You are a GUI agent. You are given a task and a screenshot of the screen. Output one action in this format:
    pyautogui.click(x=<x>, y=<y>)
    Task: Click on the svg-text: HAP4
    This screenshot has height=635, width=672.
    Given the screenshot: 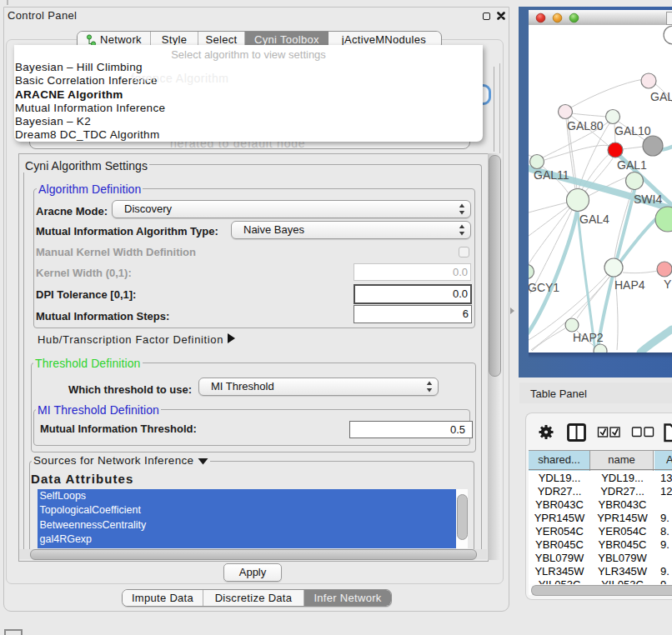 What is the action you would take?
    pyautogui.click(x=630, y=285)
    